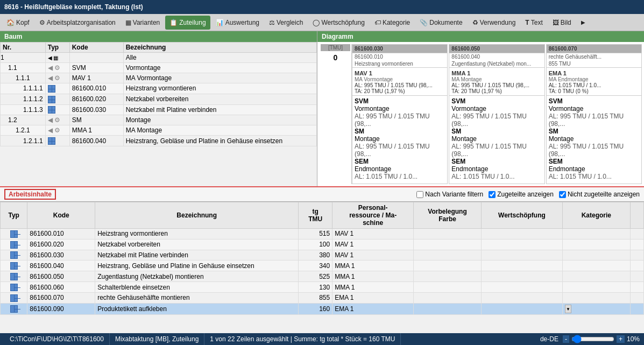 The height and width of the screenshot is (345, 644). What do you see at coordinates (441, 23) in the screenshot?
I see `nav-dokumente: 📎 Dokumente` at bounding box center [441, 23].